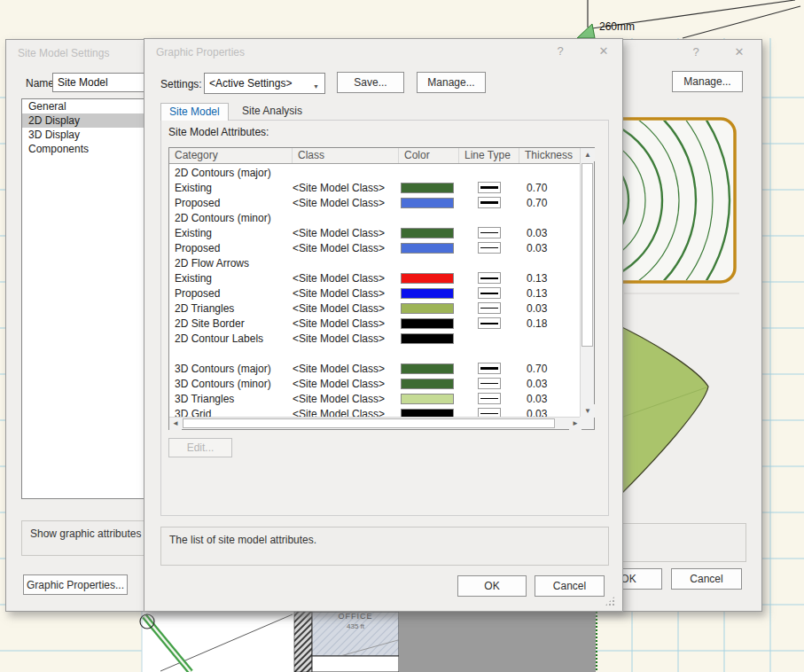 The image size is (804, 672). What do you see at coordinates (376, 383) in the screenshot?
I see `table-row: 3D Contours (minor)<Site Model Class>0.0…` at bounding box center [376, 383].